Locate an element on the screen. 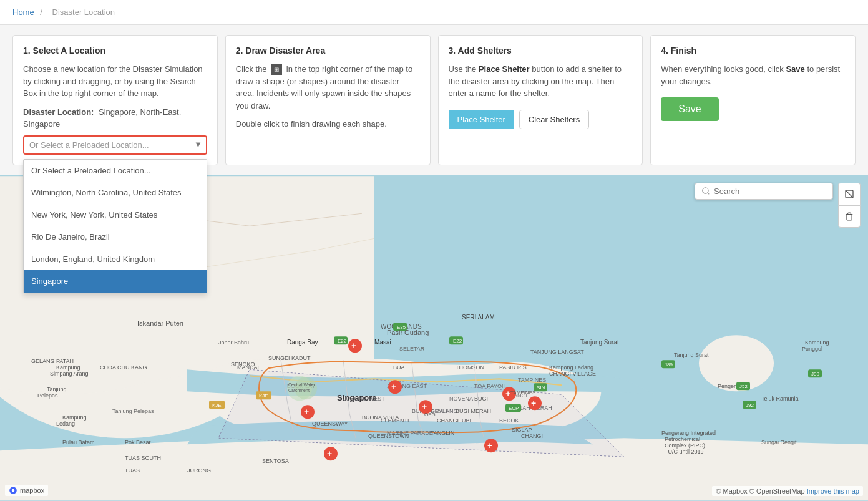 The image size is (868, 501). step3-use-text: Use the is located at coordinates (463, 69).